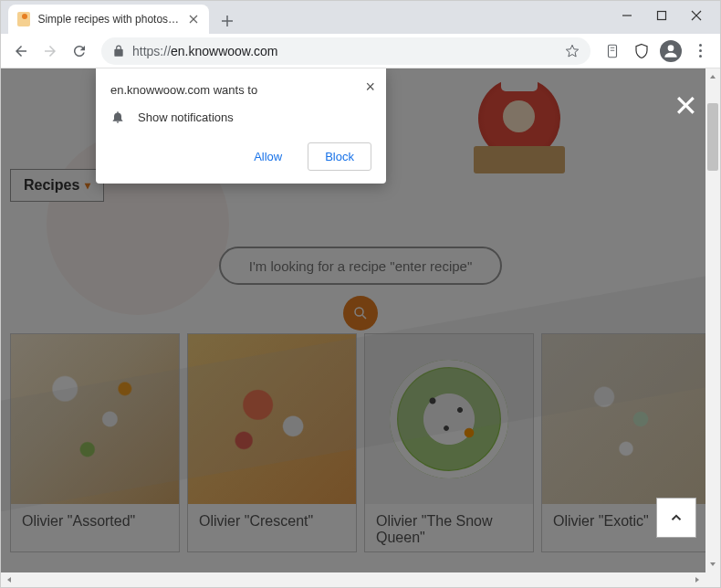  What do you see at coordinates (676, 518) in the screenshot?
I see `chevron-up-icon` at bounding box center [676, 518].